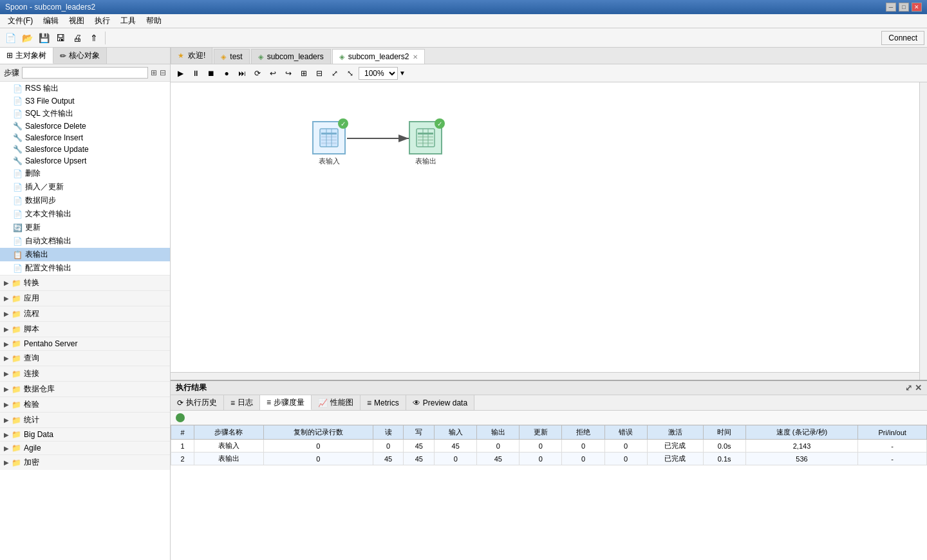 Image resolution: width=927 pixels, height=560 pixels. I want to click on category-stats: ▶ 📁 统计, so click(85, 420).